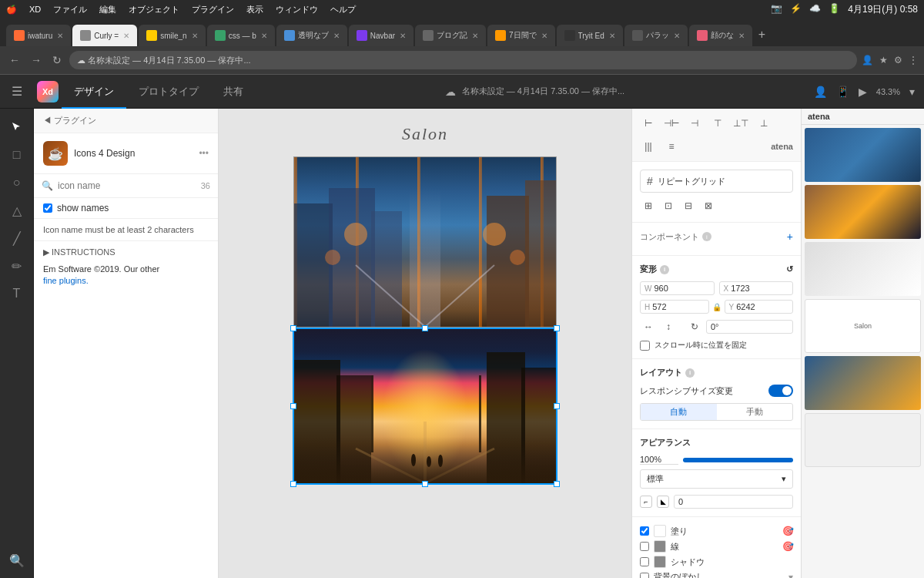 Image resolution: width=924 pixels, height=578 pixels. Describe the element at coordinates (660, 531) in the screenshot. I see `fill-swatch` at that location.